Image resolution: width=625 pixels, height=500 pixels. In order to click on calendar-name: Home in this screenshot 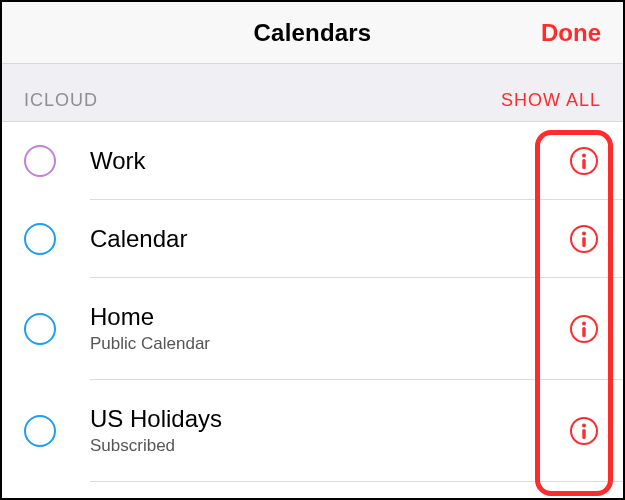, I will do `click(328, 317)`.